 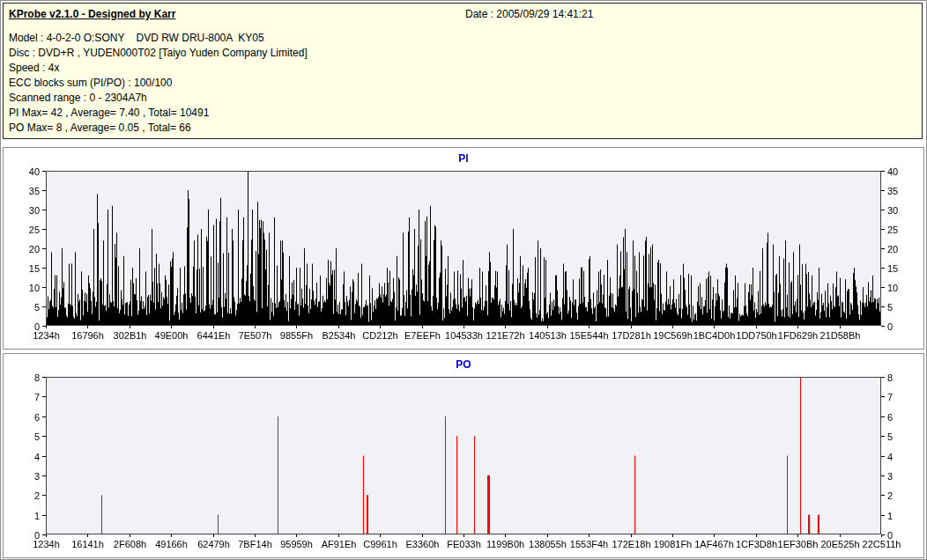 I want to click on pi-chart-title: PI, so click(x=464, y=158).